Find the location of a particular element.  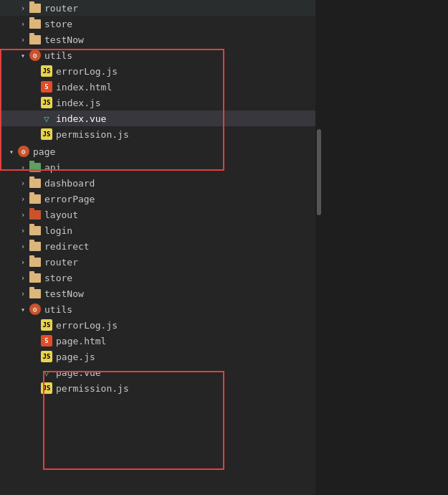

page-folder-icon is located at coordinates (24, 151).